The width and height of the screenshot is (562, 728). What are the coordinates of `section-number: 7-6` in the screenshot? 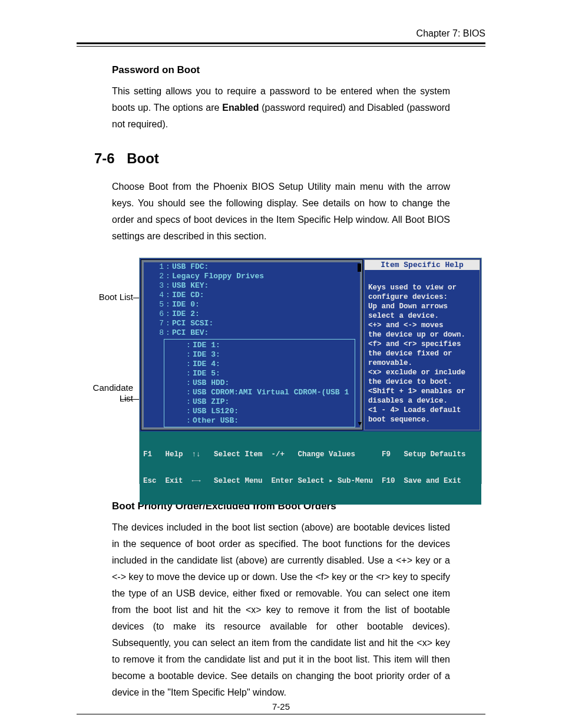 It's located at (105, 158).